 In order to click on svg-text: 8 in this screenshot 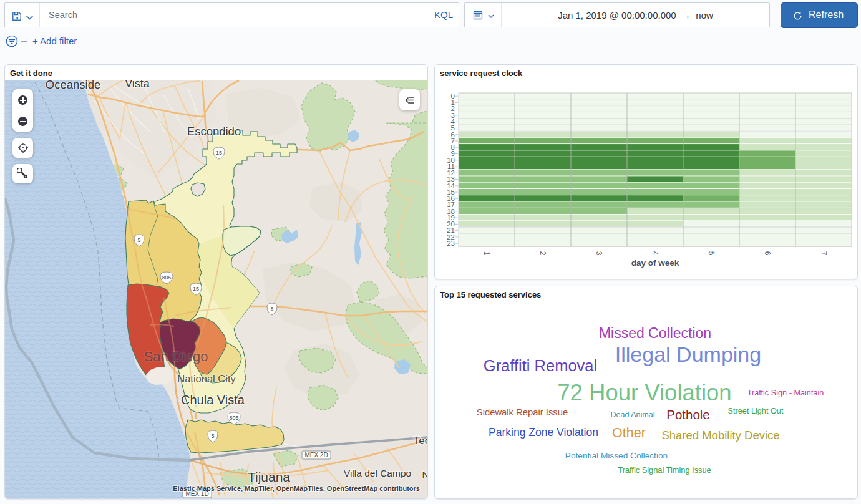, I will do `click(272, 309)`.